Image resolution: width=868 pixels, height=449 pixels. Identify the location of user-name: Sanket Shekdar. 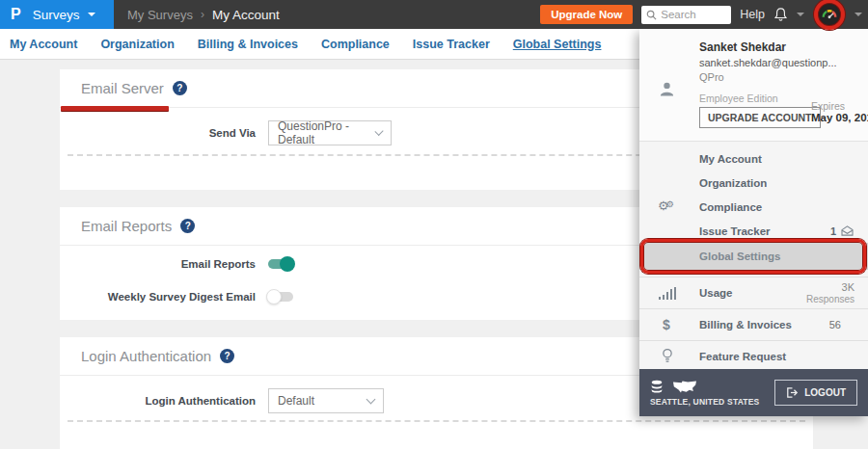
(743, 47).